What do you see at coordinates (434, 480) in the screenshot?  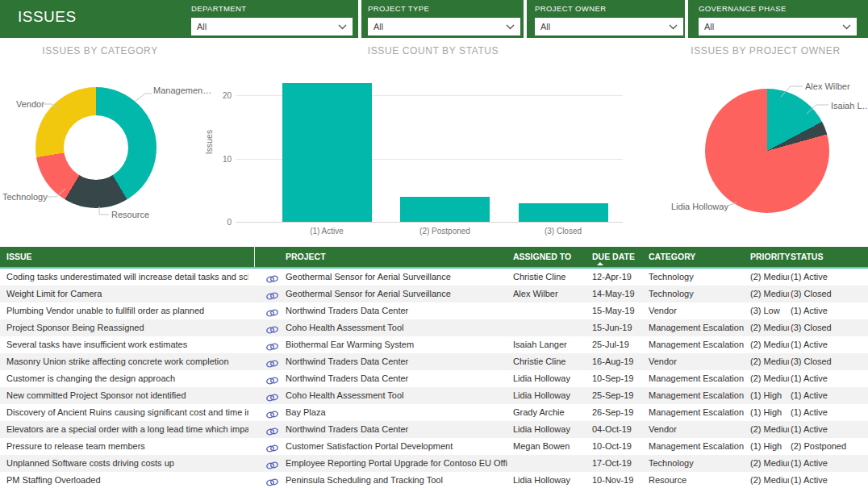 I see `table-row: PM Staffing OverloadedPeninsula Scheduli…` at bounding box center [434, 480].